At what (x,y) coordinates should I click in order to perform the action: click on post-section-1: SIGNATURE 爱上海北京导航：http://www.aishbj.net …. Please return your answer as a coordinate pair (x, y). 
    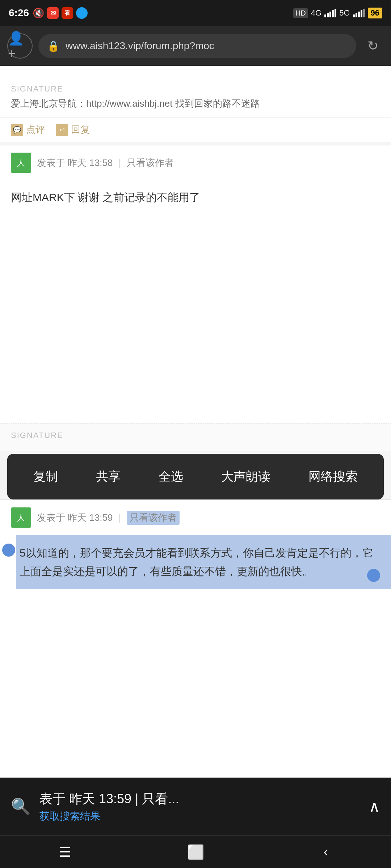
    Looking at the image, I should click on (196, 109).